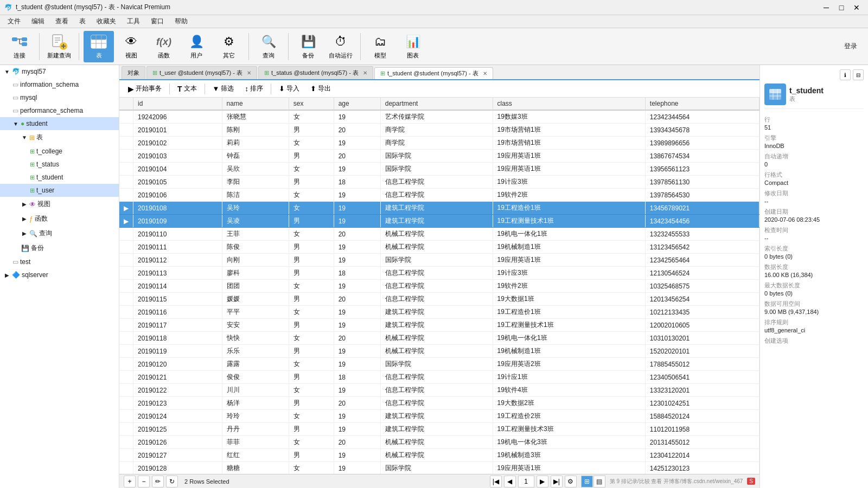 The height and width of the screenshot is (488, 868). Describe the element at coordinates (434, 74) in the screenshot. I see `tab-tstudent: ⊞ t_student @student (mysql57) - 表 ✕` at that location.